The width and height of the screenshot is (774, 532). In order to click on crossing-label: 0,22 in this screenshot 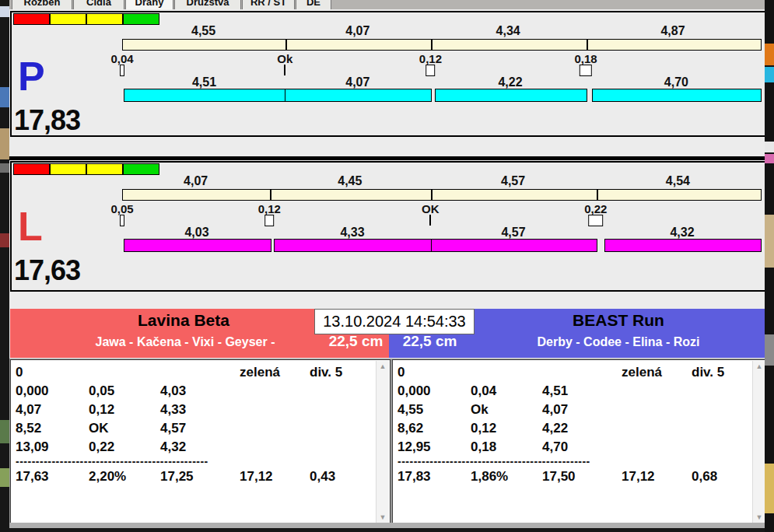, I will do `click(596, 208)`.